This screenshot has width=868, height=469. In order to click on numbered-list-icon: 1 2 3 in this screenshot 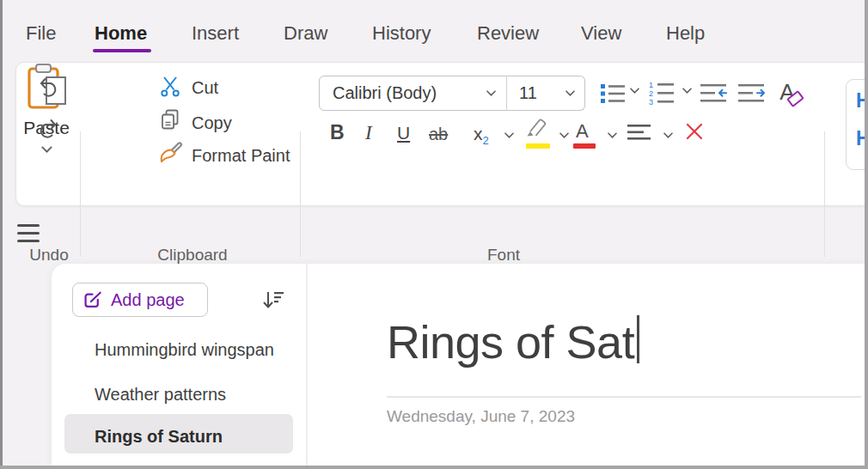, I will do `click(661, 93)`.